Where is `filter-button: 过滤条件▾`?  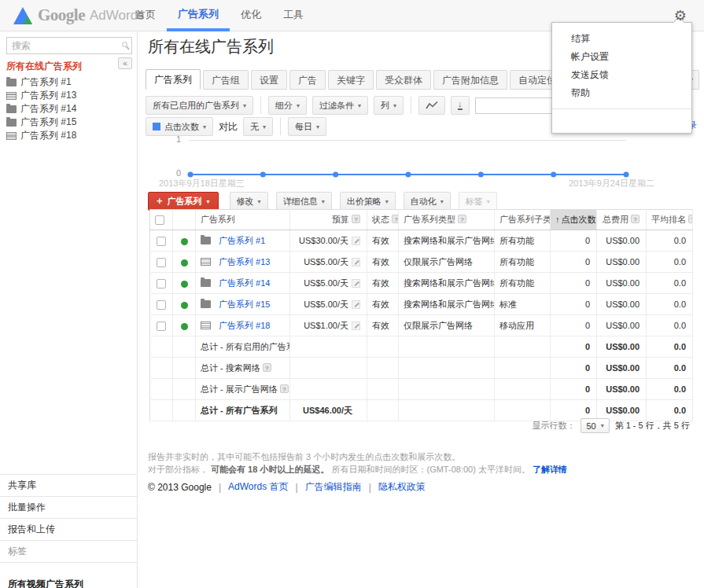 filter-button: 过滤条件▾ is located at coordinates (340, 105).